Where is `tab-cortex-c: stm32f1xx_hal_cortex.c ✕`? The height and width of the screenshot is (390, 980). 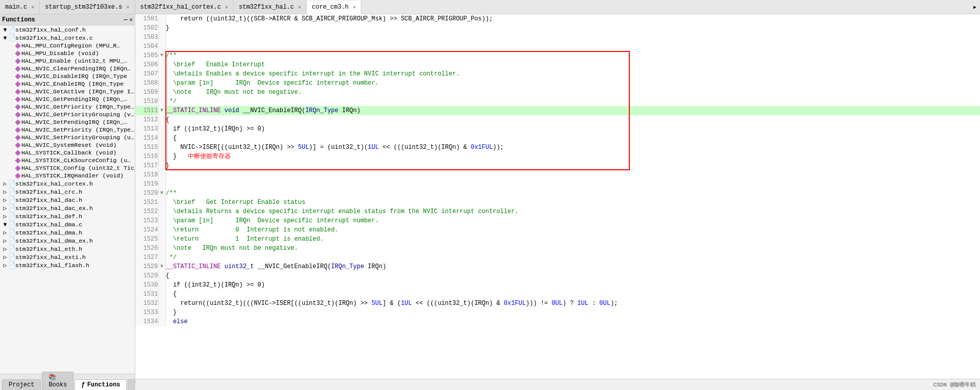 tab-cortex-c: stm32f1xx_hal_cortex.c ✕ is located at coordinates (185, 7).